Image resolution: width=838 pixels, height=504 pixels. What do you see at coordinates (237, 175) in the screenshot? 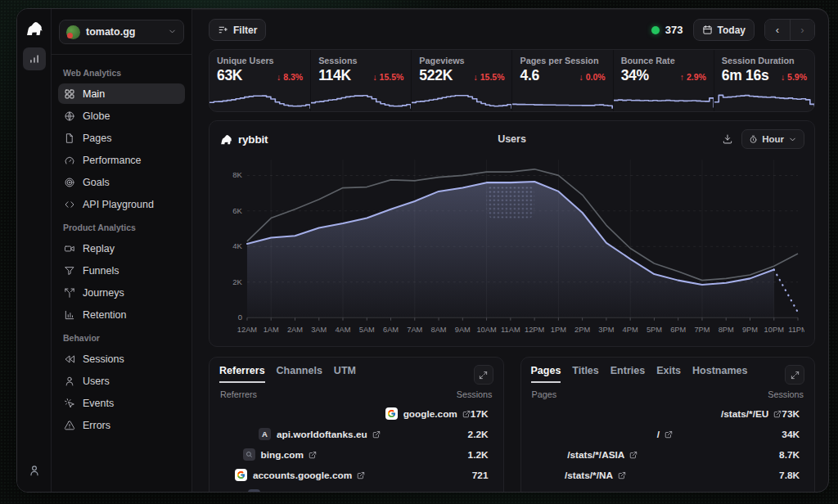
I see `svg-text: 8K` at bounding box center [237, 175].